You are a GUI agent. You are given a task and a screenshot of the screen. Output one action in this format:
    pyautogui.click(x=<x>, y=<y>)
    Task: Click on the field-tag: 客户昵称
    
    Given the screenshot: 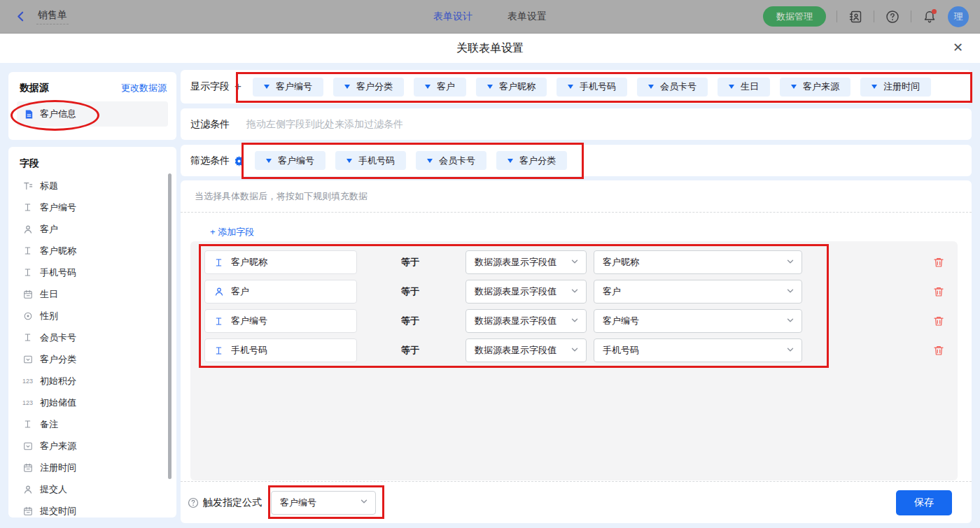 What is the action you would take?
    pyautogui.click(x=511, y=87)
    